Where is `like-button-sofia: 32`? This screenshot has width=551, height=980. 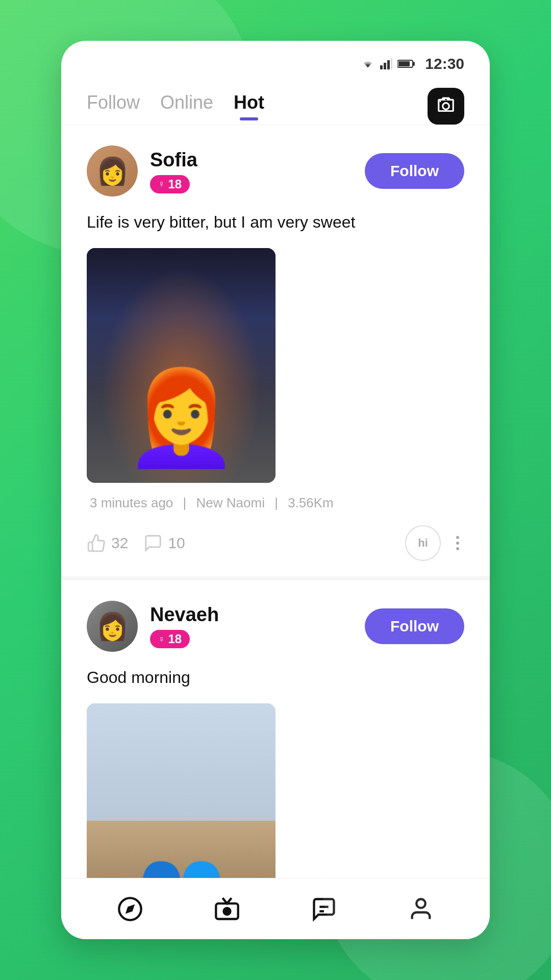
like-button-sofia: 32 is located at coordinates (115, 543).